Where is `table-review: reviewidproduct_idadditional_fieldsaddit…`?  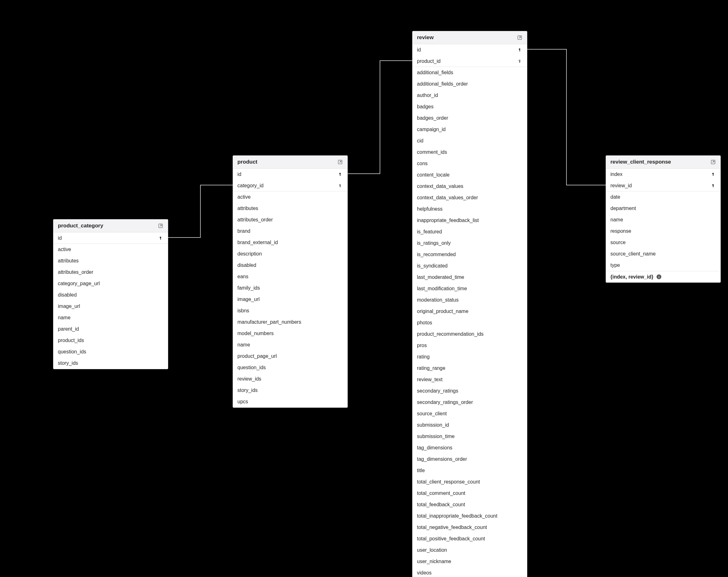 table-review: reviewidproduct_idadditional_fieldsaddit… is located at coordinates (470, 304).